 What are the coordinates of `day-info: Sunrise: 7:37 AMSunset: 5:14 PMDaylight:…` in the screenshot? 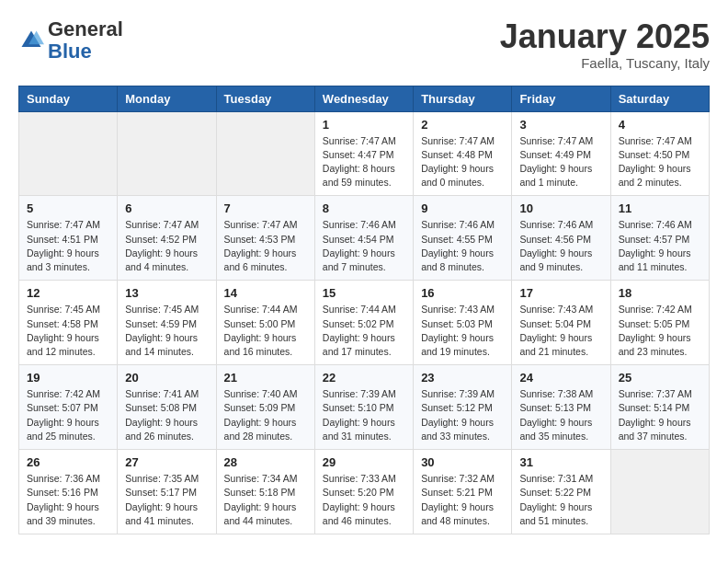 It's located at (660, 416).